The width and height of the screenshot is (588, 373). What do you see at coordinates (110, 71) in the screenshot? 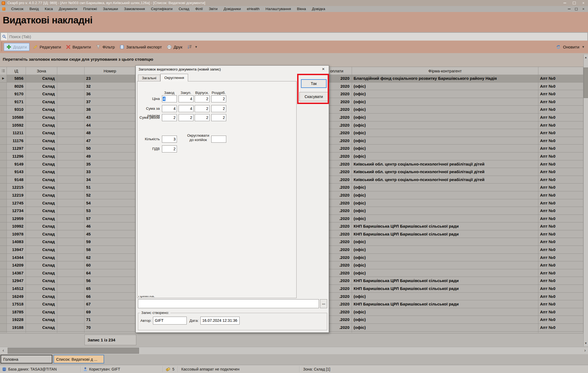
I see `column-header-number: Номер` at bounding box center [110, 71].